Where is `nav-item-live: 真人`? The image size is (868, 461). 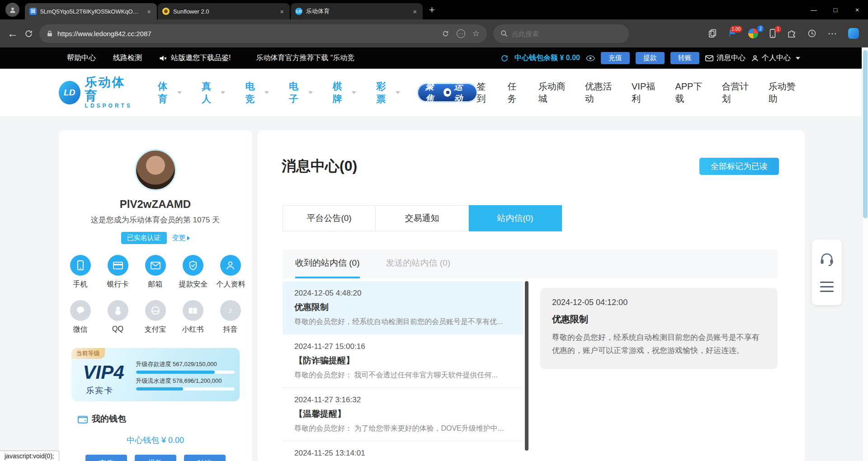
nav-item-live: 真人 is located at coordinates (213, 93).